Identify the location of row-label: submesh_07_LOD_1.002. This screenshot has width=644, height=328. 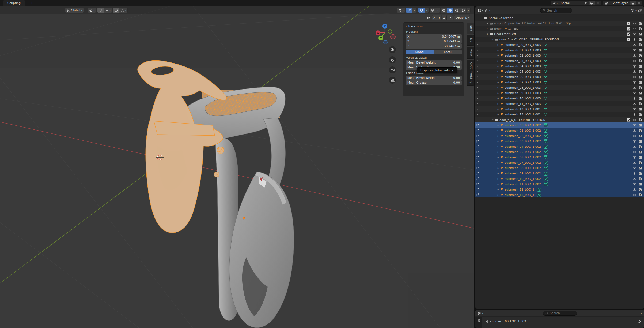
(523, 163).